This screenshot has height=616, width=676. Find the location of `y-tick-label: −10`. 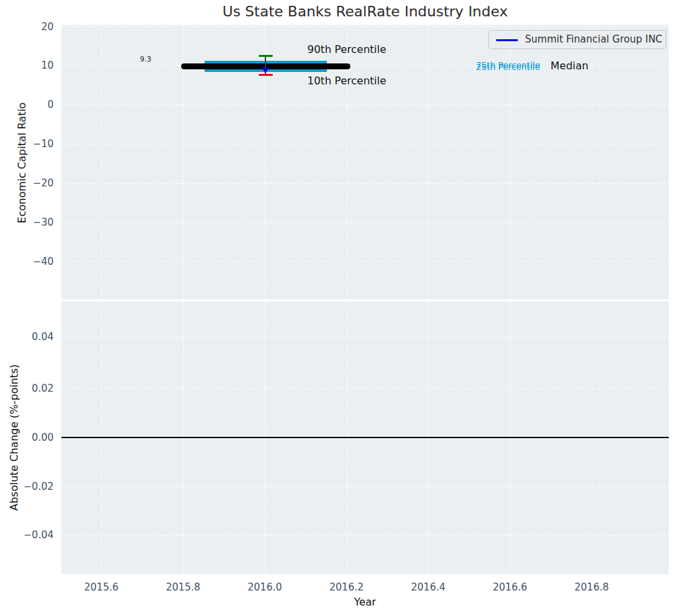

y-tick-label: −10 is located at coordinates (43, 144).